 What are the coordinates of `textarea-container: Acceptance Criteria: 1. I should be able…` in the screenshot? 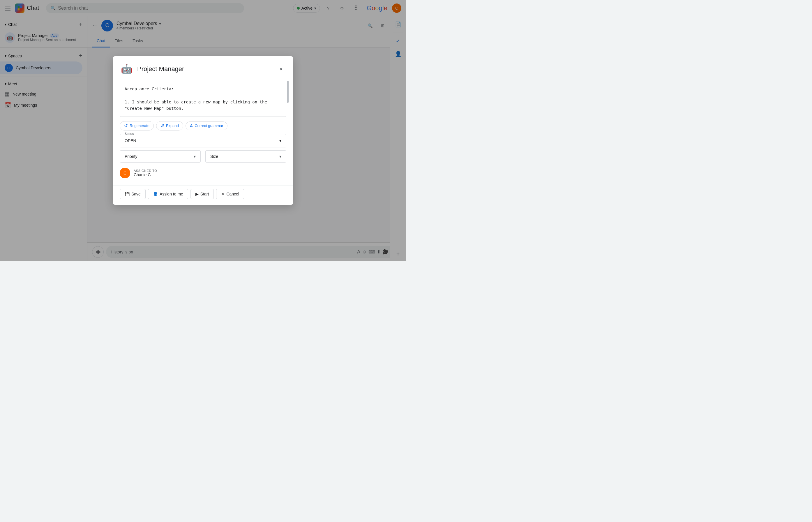 It's located at (203, 99).